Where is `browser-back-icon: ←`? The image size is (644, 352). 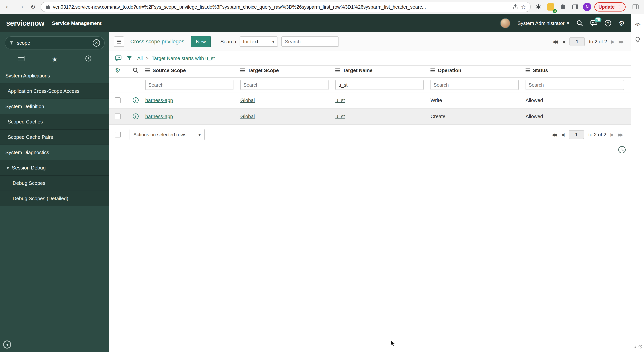 browser-back-icon: ← is located at coordinates (8, 7).